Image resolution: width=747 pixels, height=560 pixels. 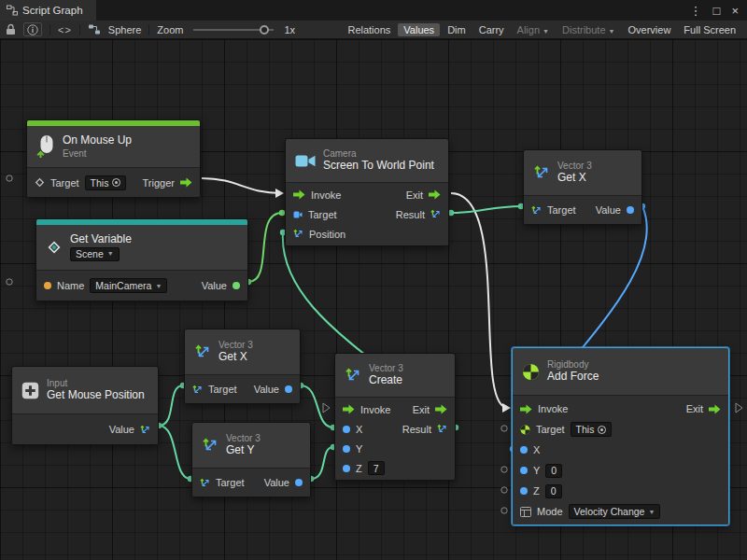 I want to click on gameobject-icon, so click(x=39, y=183).